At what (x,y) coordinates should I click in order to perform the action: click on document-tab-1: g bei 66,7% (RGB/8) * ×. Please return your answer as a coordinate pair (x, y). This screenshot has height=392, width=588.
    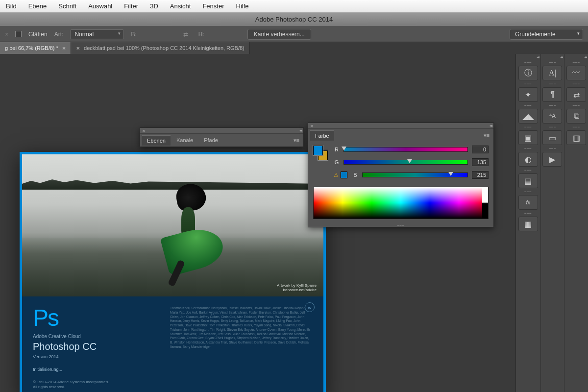
    Looking at the image, I should click on (35, 48).